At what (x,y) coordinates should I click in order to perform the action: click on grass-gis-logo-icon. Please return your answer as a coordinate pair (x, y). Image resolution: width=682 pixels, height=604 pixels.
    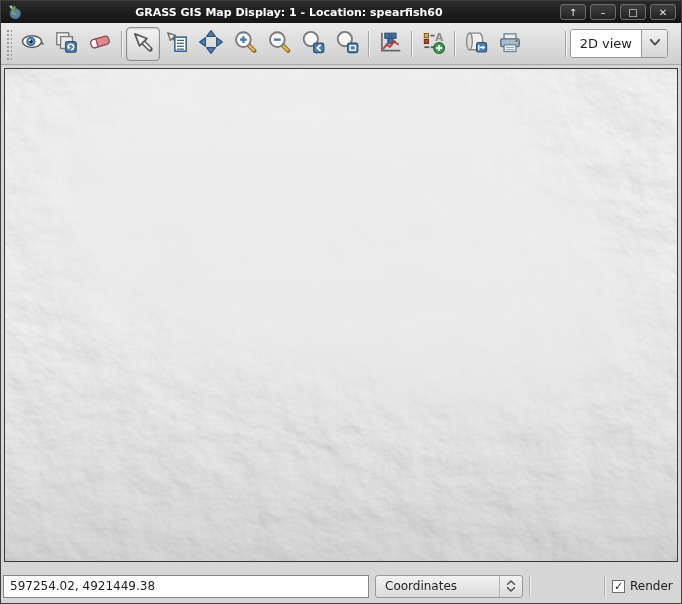
    Looking at the image, I should click on (14, 12).